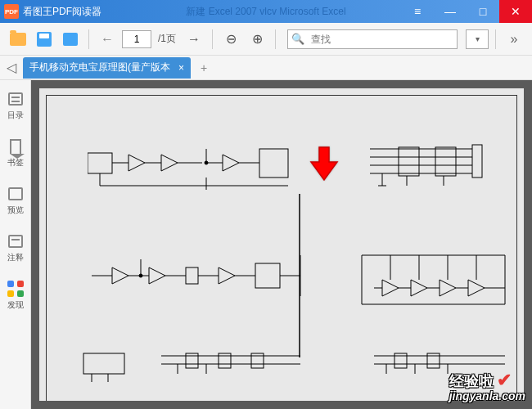 Image resolution: width=532 pixels, height=409 pixels. What do you see at coordinates (70, 39) in the screenshot?
I see `print-button` at bounding box center [70, 39].